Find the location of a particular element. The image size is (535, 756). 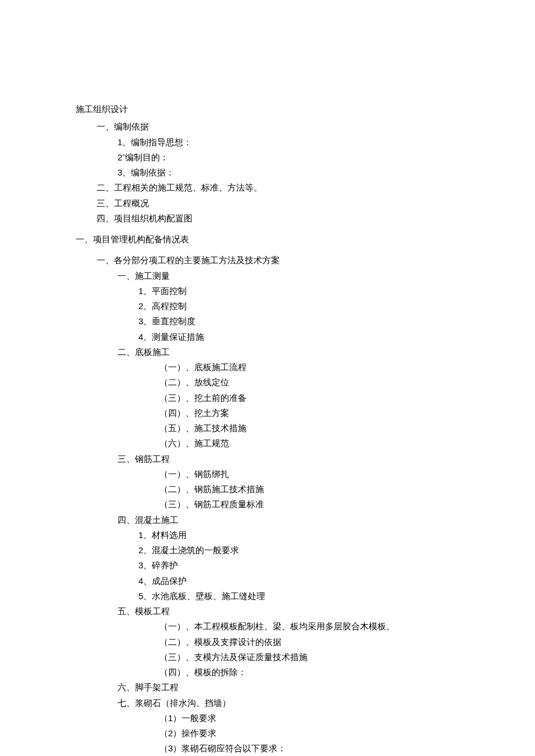

outline-item: 3、碎养护 is located at coordinates (337, 565).